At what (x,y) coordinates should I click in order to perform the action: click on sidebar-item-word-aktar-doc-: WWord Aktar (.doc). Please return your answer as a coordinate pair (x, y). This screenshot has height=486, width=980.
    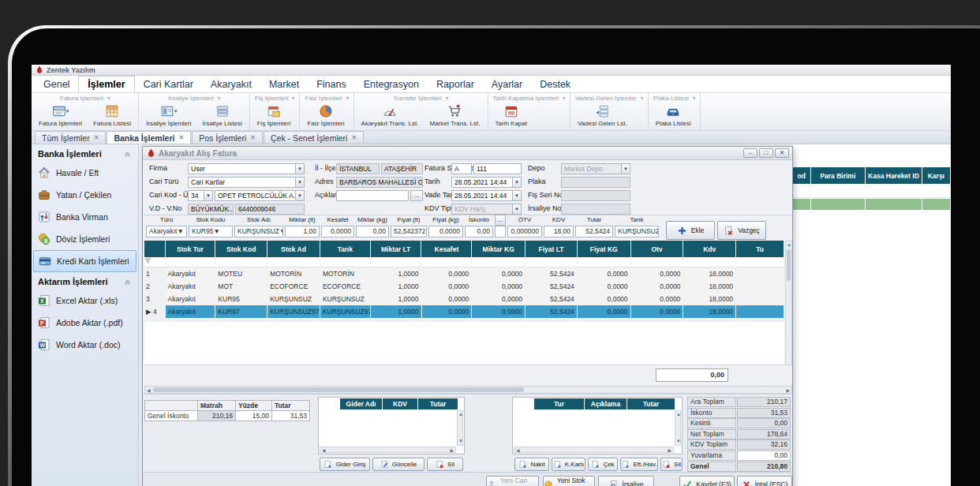
    Looking at the image, I should click on (85, 345).